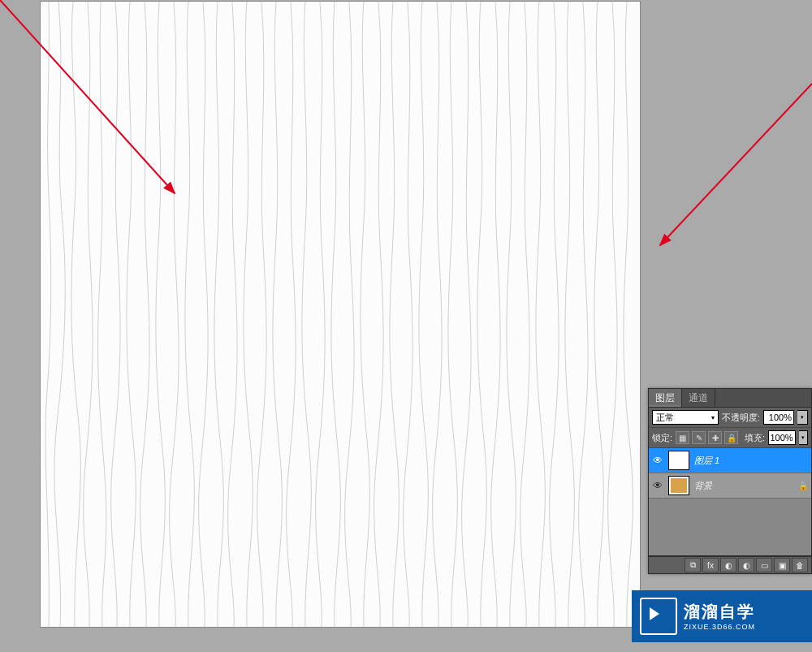 This screenshot has height=652, width=812. Describe the element at coordinates (659, 616) in the screenshot. I see `play-logo-icon` at that location.